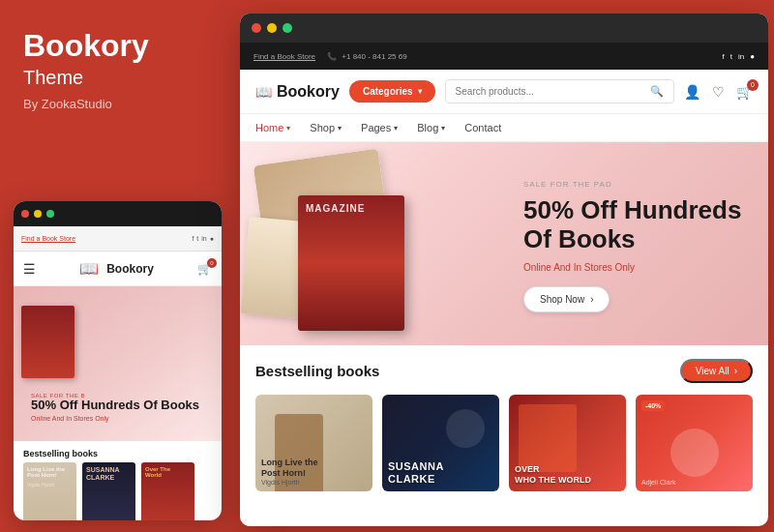 This screenshot has width=774, height=532. Describe the element at coordinates (562, 300) in the screenshot. I see `shop-now-label: Shop Now` at that location.